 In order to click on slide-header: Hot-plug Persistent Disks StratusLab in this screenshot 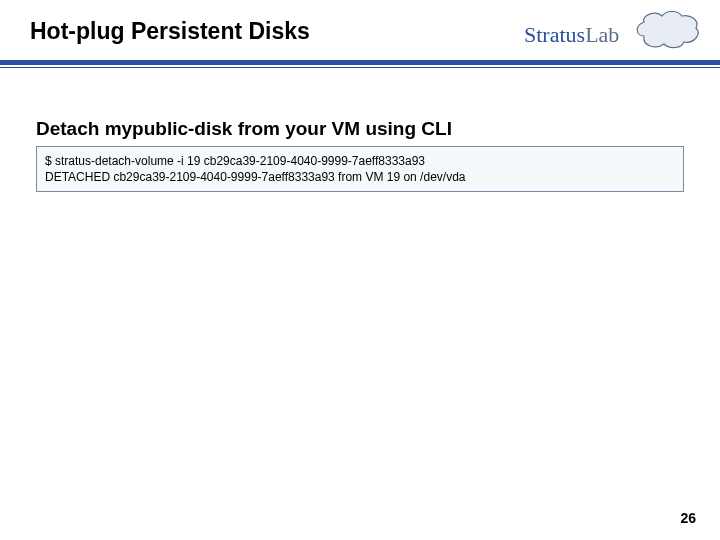, I will do `click(360, 39)`.